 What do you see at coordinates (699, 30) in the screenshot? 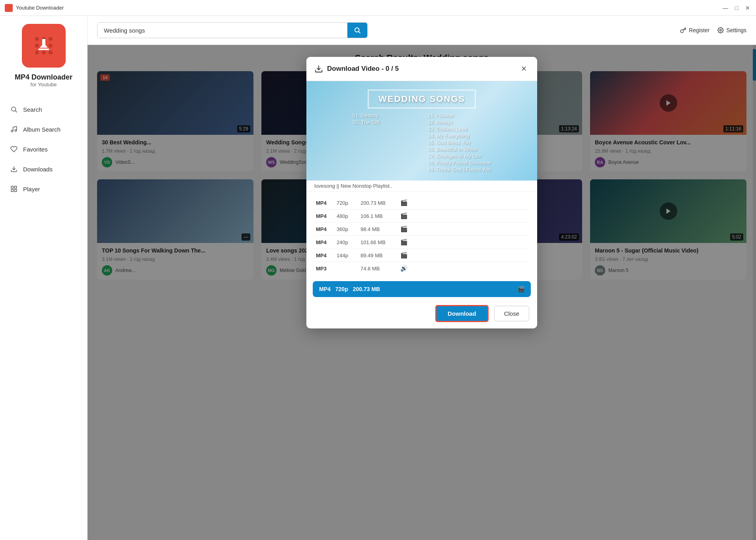
I see `register-label: Register` at bounding box center [699, 30].